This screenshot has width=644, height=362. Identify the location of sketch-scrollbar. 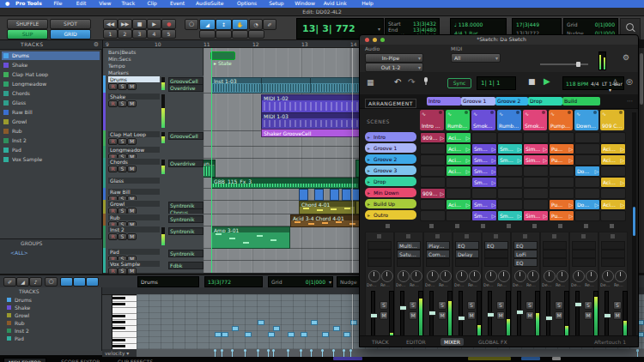
(634, 224).